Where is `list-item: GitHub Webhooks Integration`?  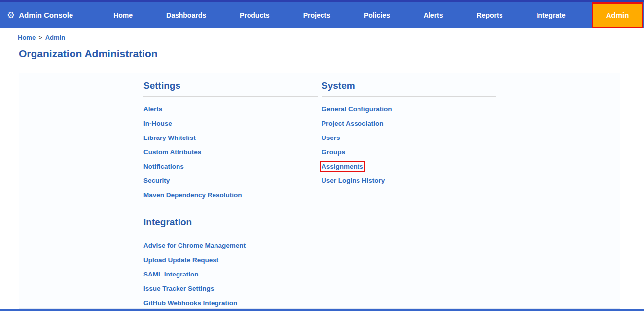
list-item: GitHub Webhooks Integration is located at coordinates (231, 303).